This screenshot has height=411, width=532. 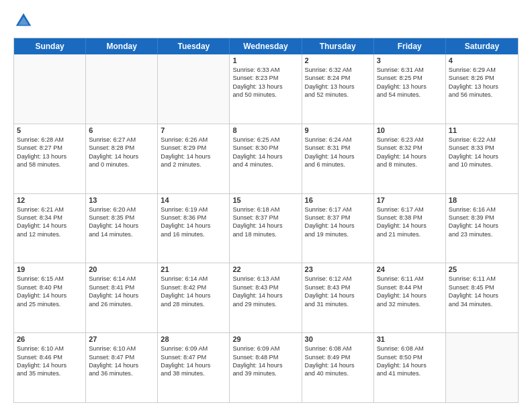 What do you see at coordinates (410, 234) in the screenshot?
I see `cell-info-line: and 21 minutes.` at bounding box center [410, 234].